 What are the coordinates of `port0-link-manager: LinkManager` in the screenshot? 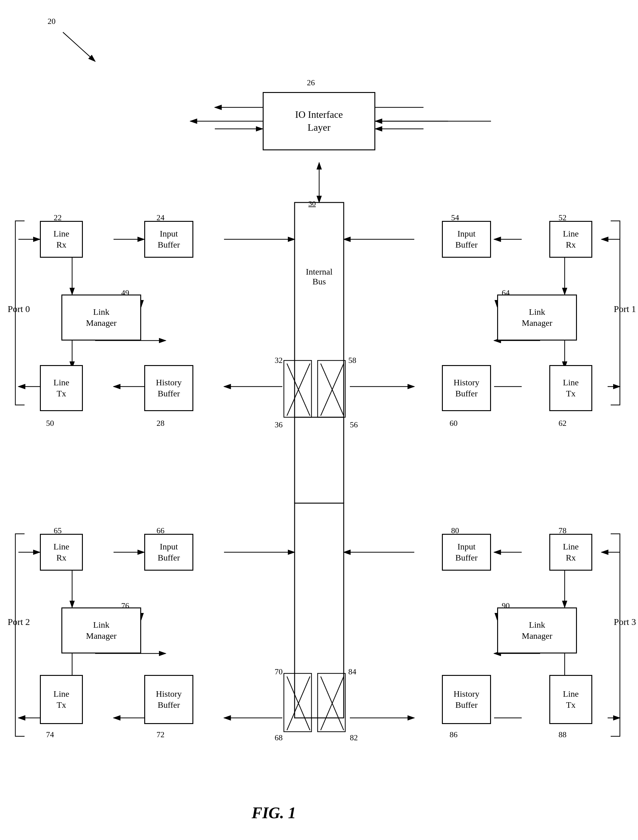 It's located at (101, 317).